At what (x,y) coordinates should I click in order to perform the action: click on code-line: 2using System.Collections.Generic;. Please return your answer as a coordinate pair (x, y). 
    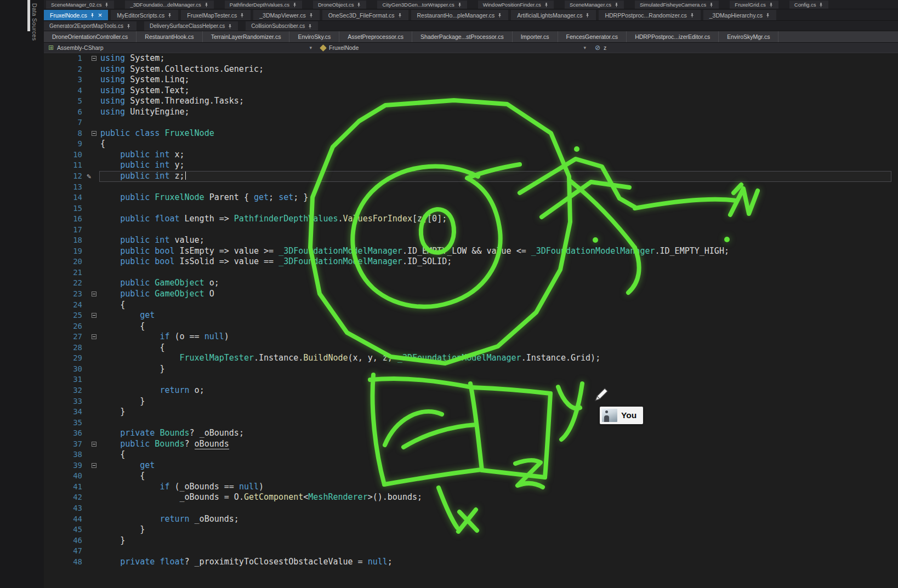
    Looking at the image, I should click on (471, 70).